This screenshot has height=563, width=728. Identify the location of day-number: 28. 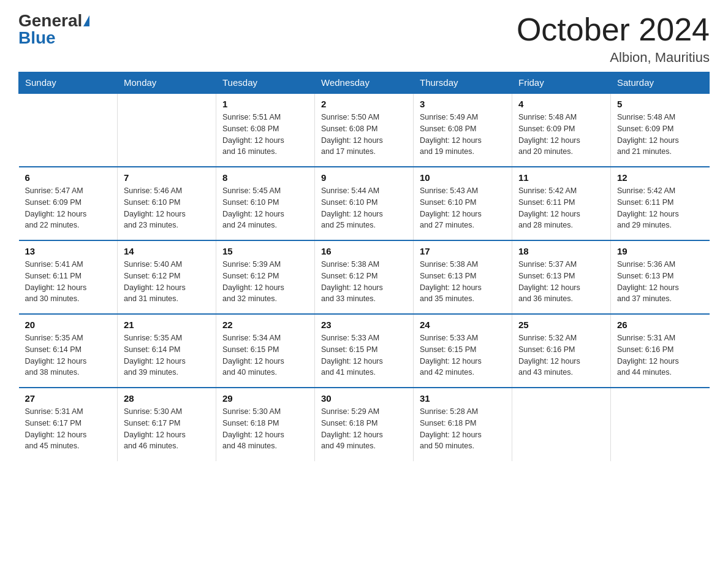
(167, 399).